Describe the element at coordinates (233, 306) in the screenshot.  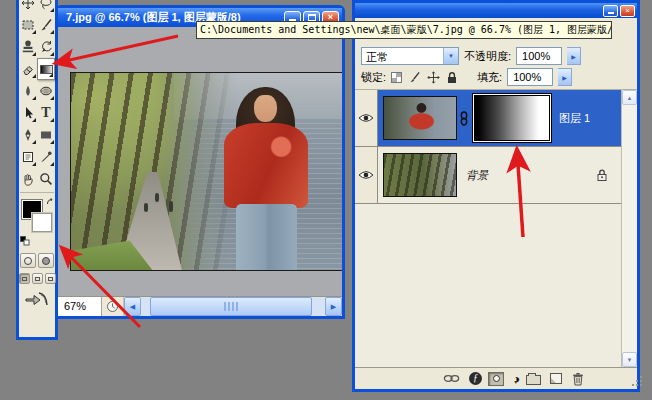
I see `horizontal-scrollbar: ◀ ▶` at that location.